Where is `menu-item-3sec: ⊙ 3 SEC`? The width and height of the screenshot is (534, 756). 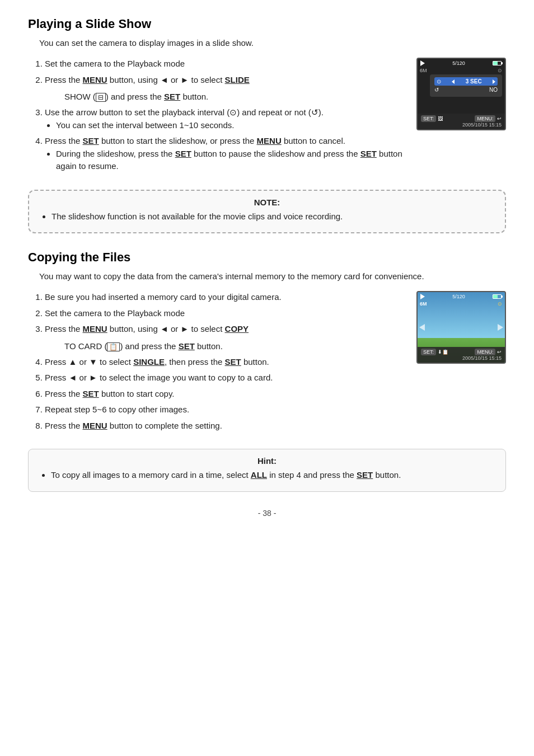 menu-item-3sec: ⊙ 3 SEC is located at coordinates (466, 82).